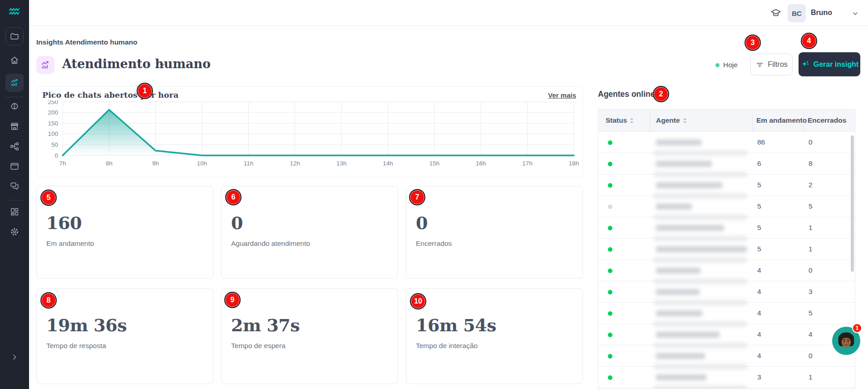  Describe the element at coordinates (626, 95) in the screenshot. I see `agents-online-title: Agentes online` at that location.